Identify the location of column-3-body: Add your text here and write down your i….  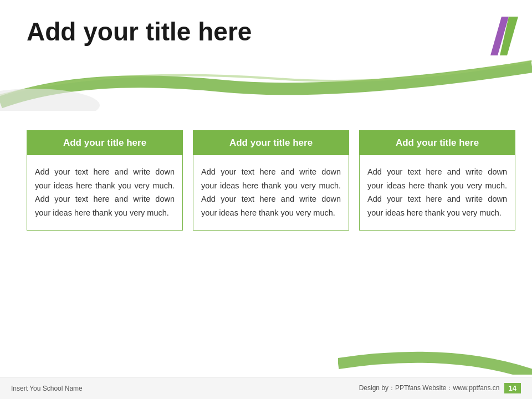
(437, 193).